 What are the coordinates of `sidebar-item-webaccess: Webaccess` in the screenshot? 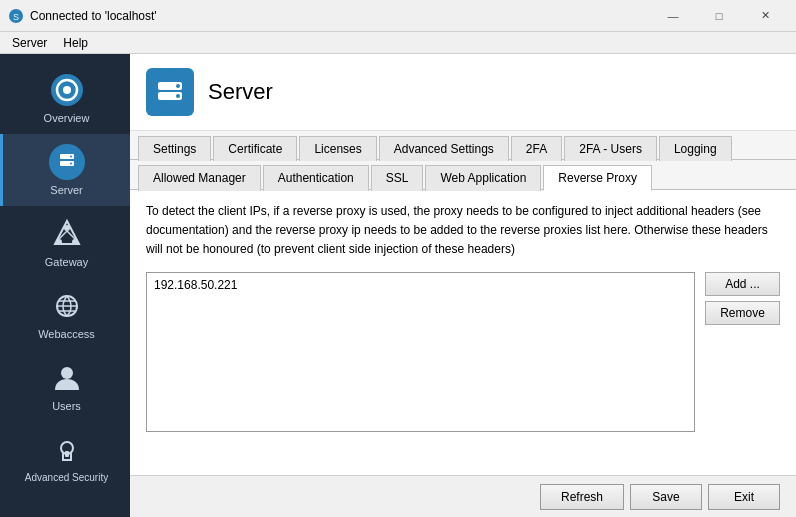 It's located at (65, 314).